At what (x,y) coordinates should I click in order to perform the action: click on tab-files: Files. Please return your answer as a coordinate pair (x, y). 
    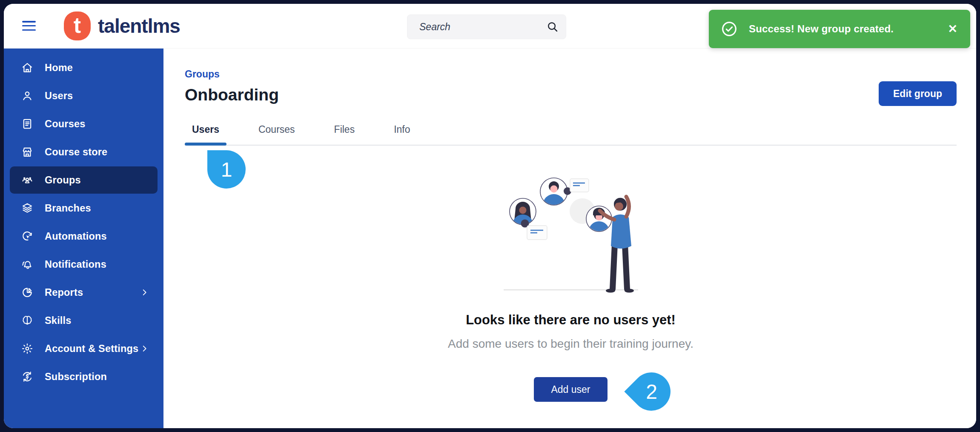
    Looking at the image, I should click on (345, 134).